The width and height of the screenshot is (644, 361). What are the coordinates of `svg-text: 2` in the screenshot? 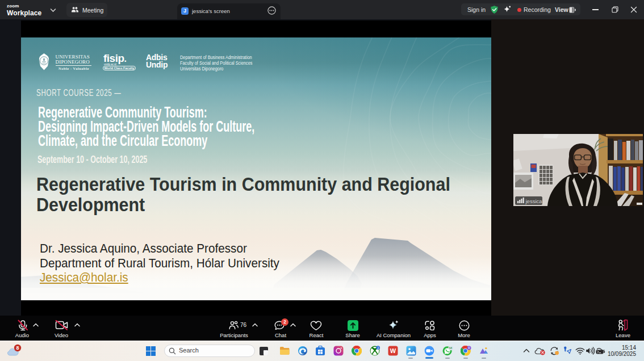 It's located at (378, 348).